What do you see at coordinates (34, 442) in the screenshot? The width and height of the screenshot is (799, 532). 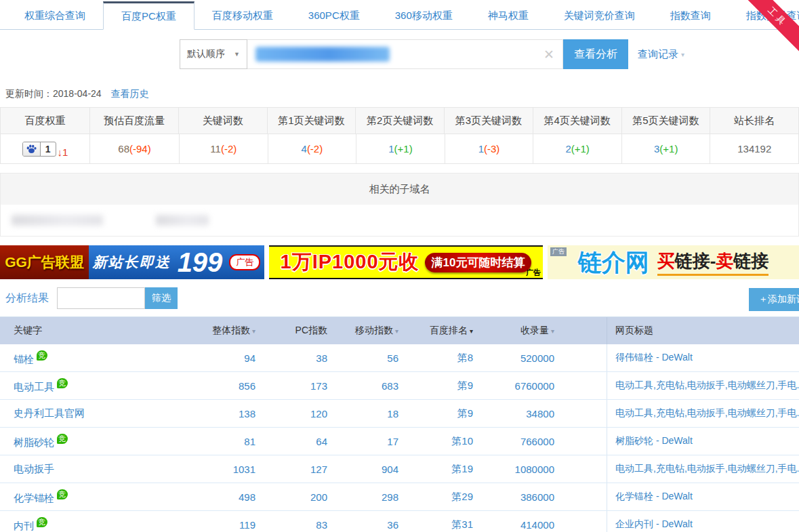 I see `keyword-link: 树脂砂轮` at bounding box center [34, 442].